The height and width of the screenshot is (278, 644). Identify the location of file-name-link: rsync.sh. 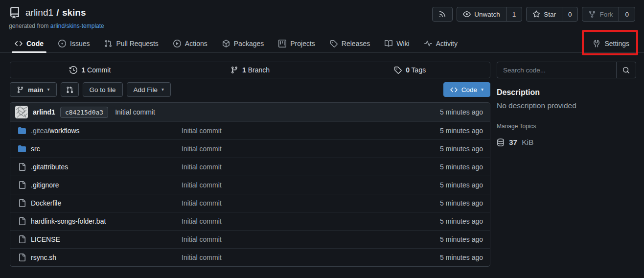
(44, 257).